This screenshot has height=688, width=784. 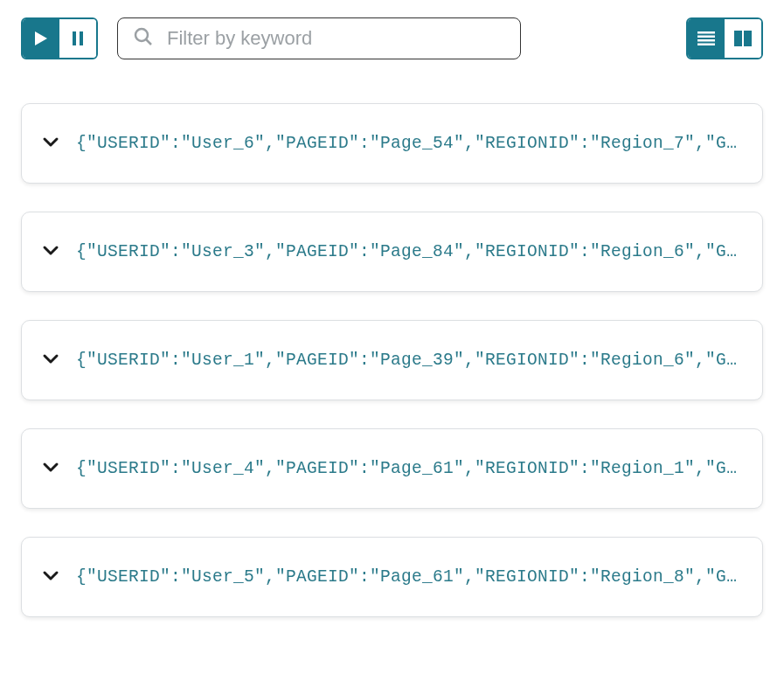 I want to click on filter-wrap, so click(x=319, y=38).